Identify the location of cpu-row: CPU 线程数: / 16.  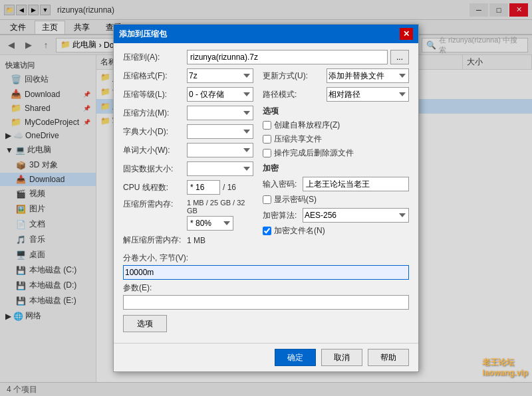
(188, 187).